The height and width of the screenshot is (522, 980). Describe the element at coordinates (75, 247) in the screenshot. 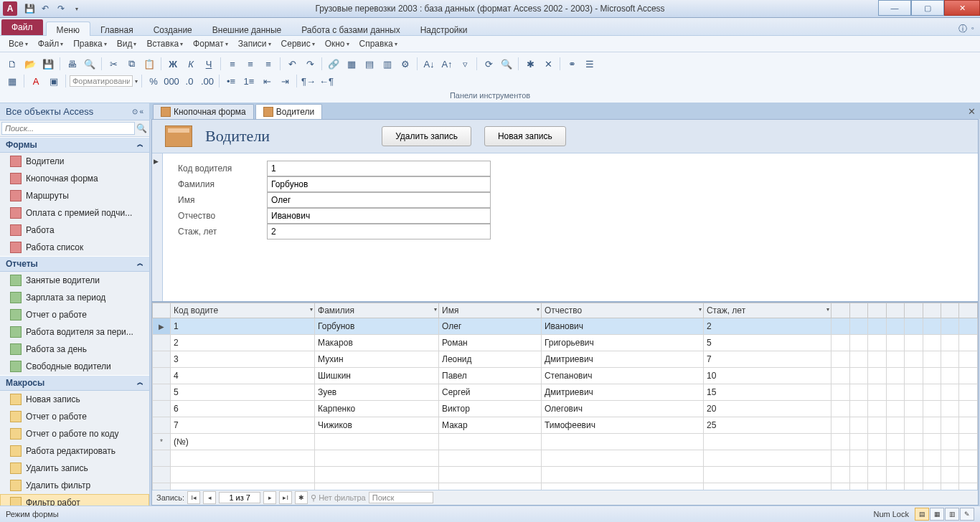

I see `nav-item: Работа список` at that location.